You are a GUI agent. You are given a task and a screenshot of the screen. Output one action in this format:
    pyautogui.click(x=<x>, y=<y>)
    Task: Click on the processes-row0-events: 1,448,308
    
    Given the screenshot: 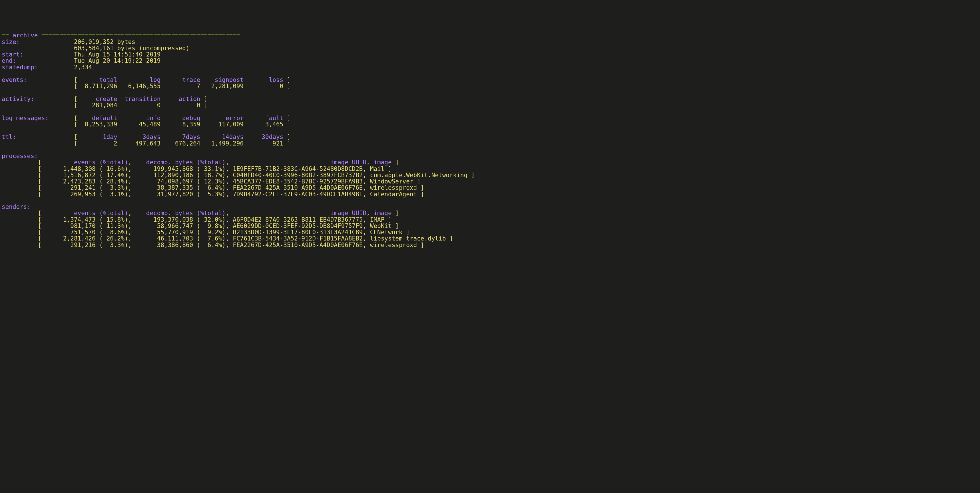 What is the action you would take?
    pyautogui.click(x=70, y=169)
    